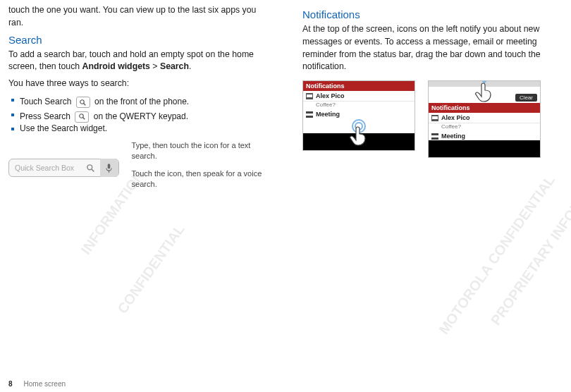 The image size is (571, 392). I want to click on callout-text-search: Type, then touch the icon for a text sea…, so click(200, 151).